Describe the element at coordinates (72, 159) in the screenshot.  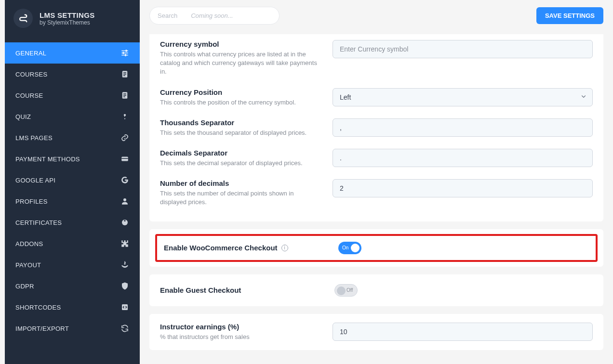
I see `sidebar-item-payment-methods: PAYMENT METHODS` at that location.